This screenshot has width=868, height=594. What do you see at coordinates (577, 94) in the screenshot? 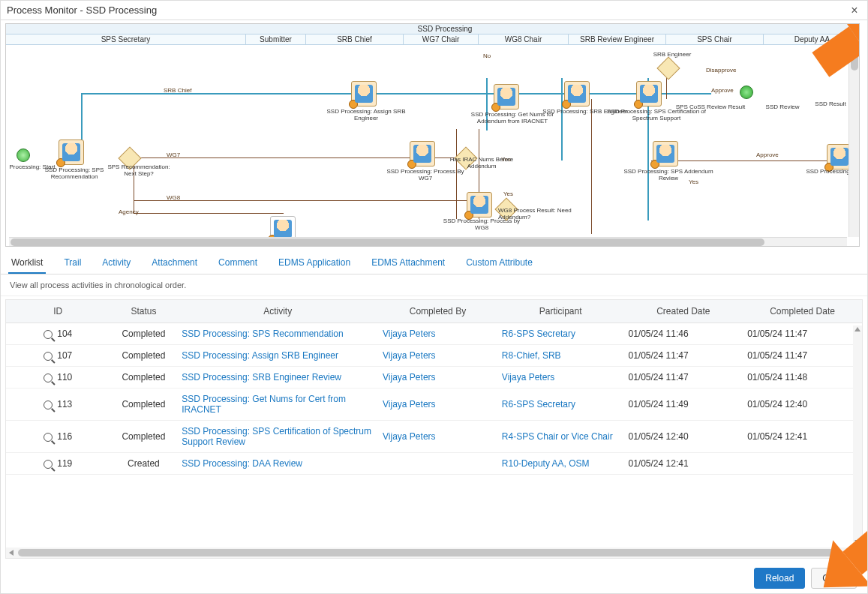
I see `node-srb-engineer` at bounding box center [577, 94].